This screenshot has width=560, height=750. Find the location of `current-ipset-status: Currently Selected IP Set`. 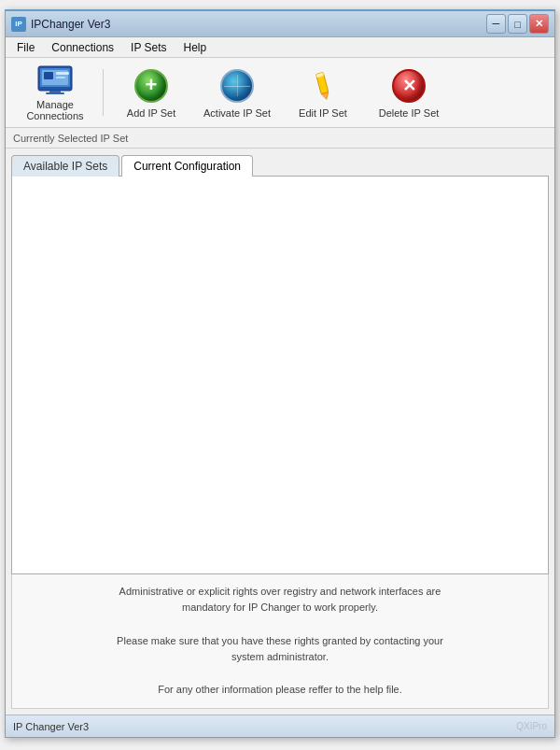

current-ipset-status: Currently Selected IP Set is located at coordinates (280, 138).